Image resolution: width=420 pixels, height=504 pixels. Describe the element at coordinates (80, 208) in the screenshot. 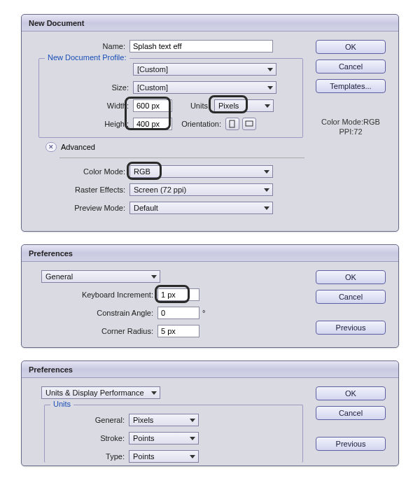

I see `preview-label: Preview Mode:` at that location.